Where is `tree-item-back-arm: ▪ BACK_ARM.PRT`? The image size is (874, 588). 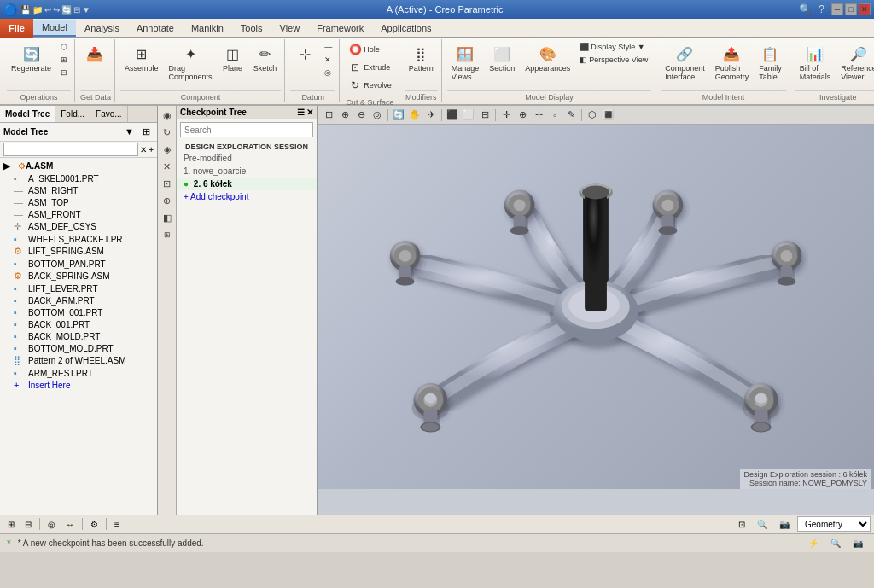 tree-item-back-arm: ▪ BACK_ARM.PRT is located at coordinates (84, 300).